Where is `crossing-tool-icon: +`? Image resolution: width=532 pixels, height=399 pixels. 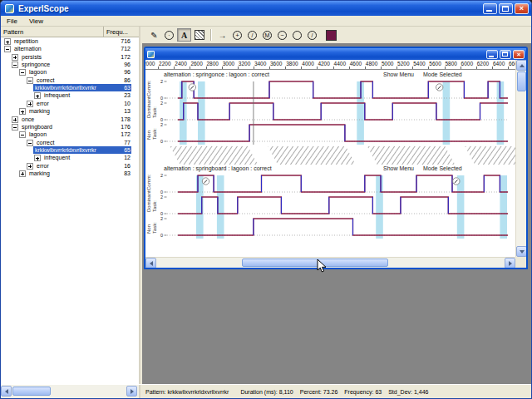
crossing-tool-icon: + is located at coordinates (238, 35).